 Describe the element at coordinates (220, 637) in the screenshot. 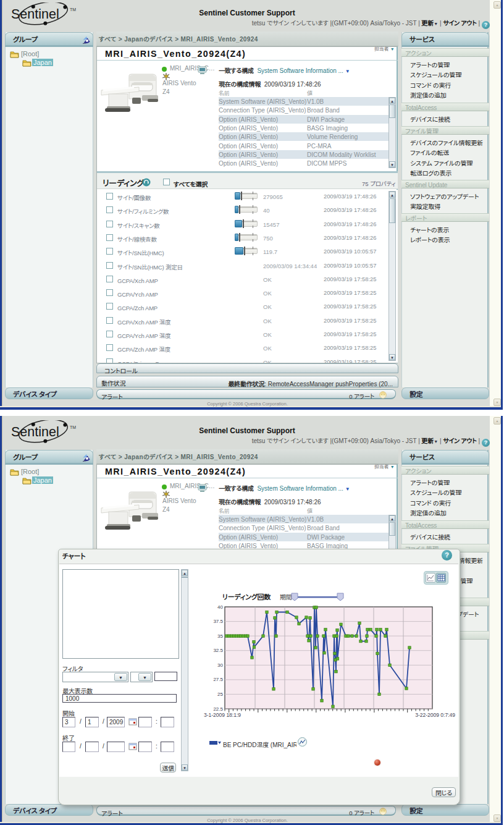

I see `svg-text: 35` at that location.